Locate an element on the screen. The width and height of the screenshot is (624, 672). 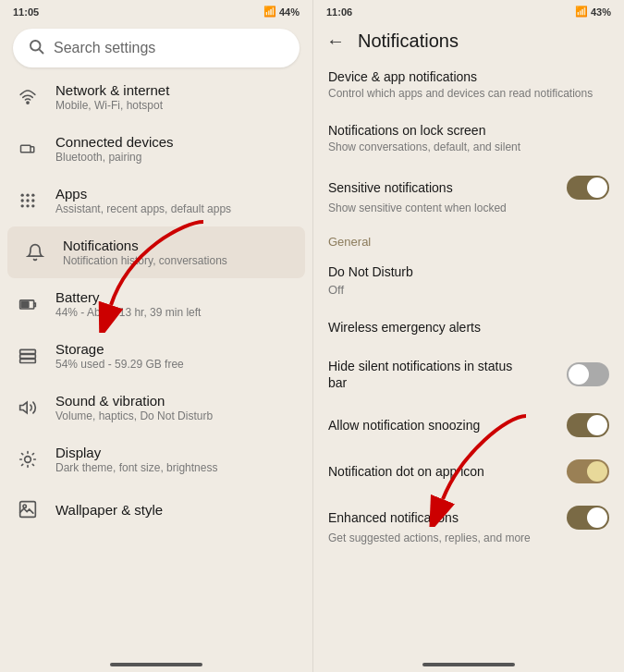
notif-item-dot-row: Notification dot on app icon is located at coordinates (469, 471).